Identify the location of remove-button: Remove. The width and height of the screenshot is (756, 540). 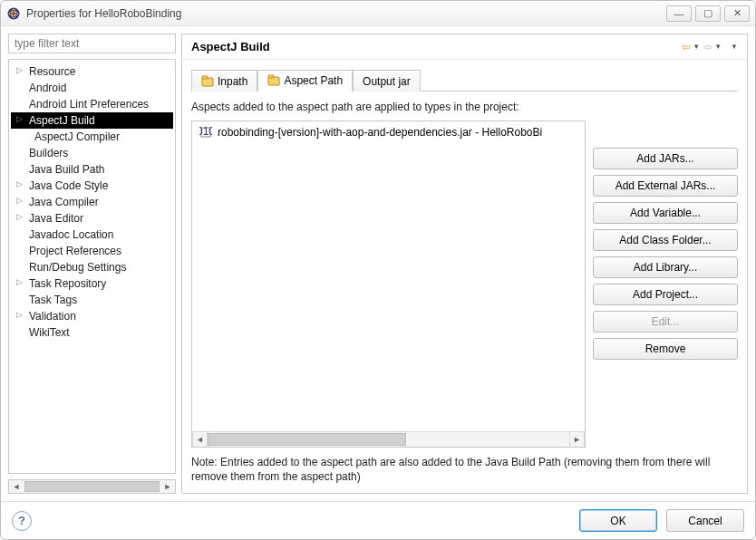
(665, 349).